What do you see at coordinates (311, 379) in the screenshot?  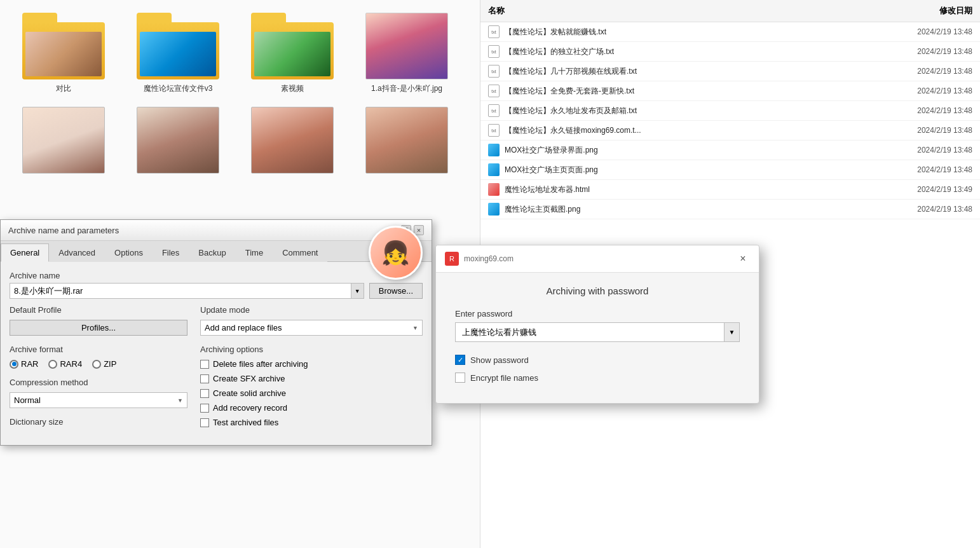 I see `checkbox-create-sfx: Create SFX archive` at bounding box center [311, 379].